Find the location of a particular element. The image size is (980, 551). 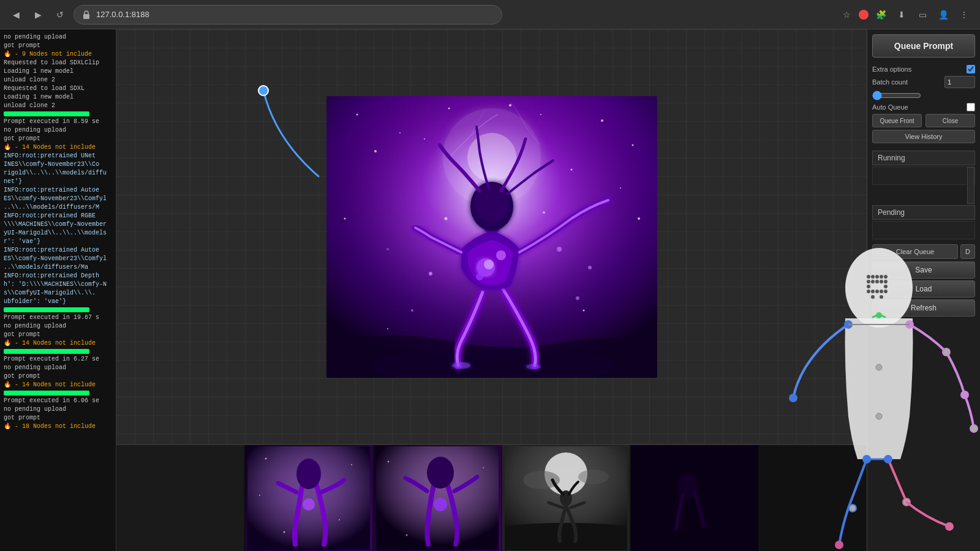

extension-button: 🧩 is located at coordinates (881, 15).